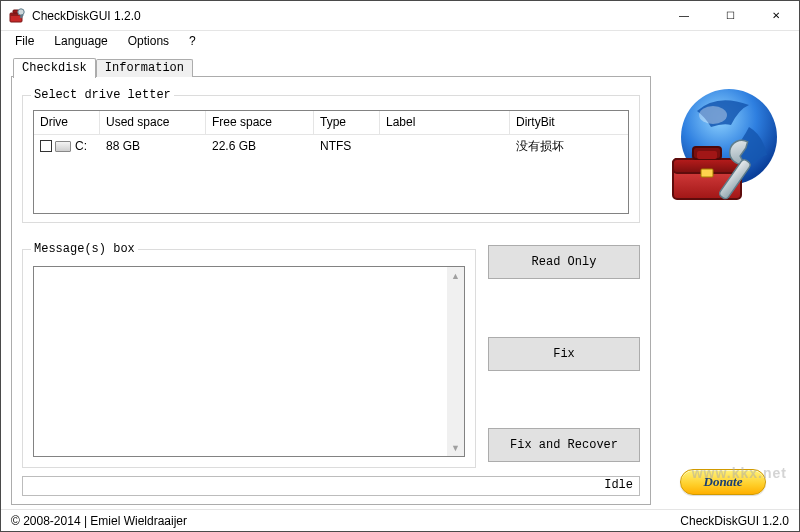  Describe the element at coordinates (67, 122) in the screenshot. I see `col-drive: Drive` at that location.